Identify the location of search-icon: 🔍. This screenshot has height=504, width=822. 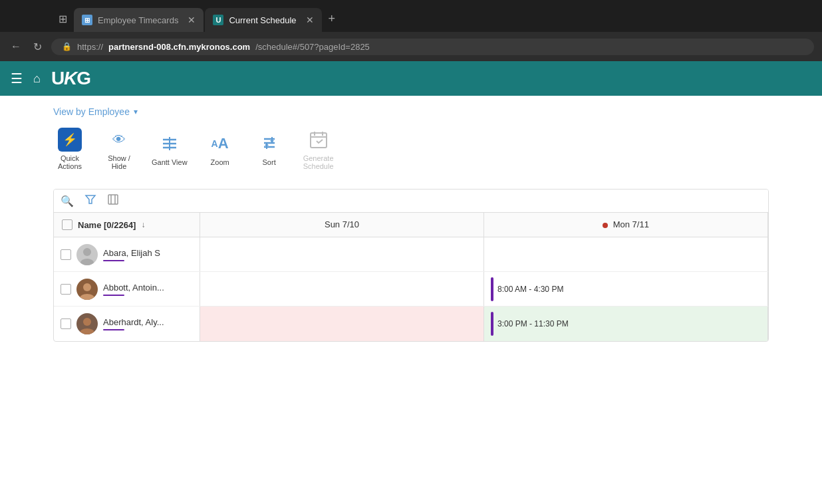
(67, 201).